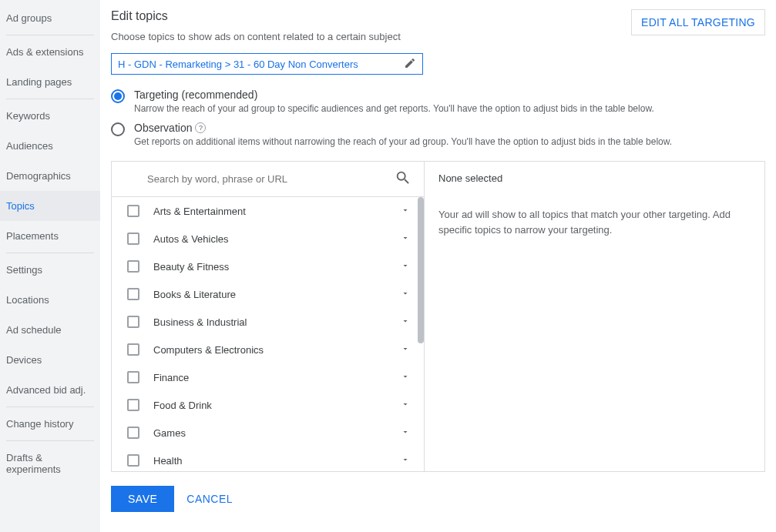 This screenshot has width=776, height=532. What do you see at coordinates (270, 294) in the screenshot?
I see `topic-label: Books & Literature` at bounding box center [270, 294].